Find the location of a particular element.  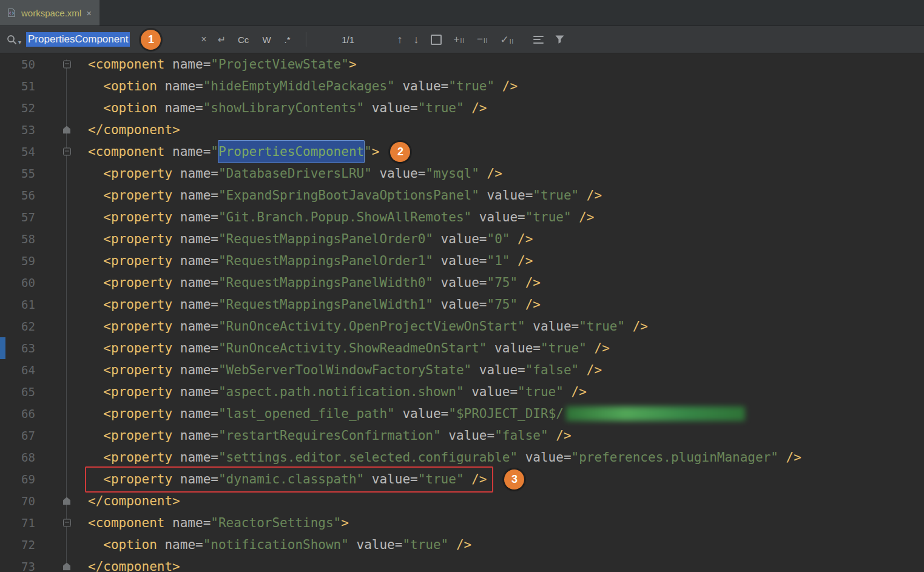

code-text: <option name="notificationShown" value="… is located at coordinates (280, 545).